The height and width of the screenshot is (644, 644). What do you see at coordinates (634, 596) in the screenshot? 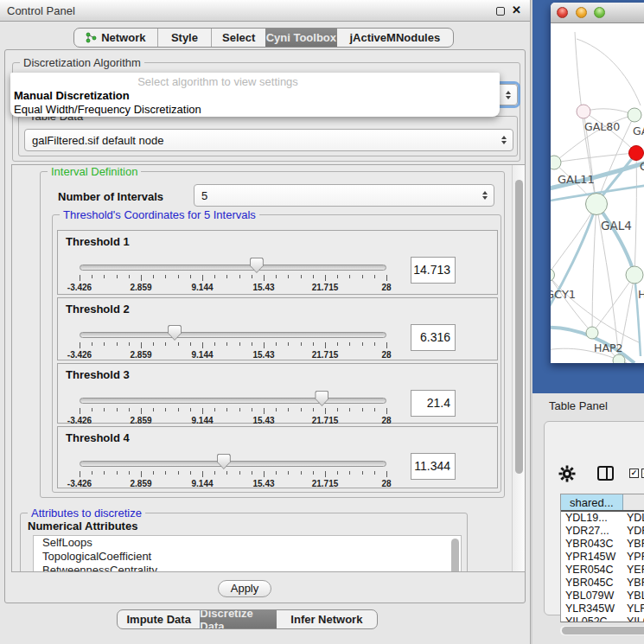
I see `cell-name: YBL0` at bounding box center [634, 596].